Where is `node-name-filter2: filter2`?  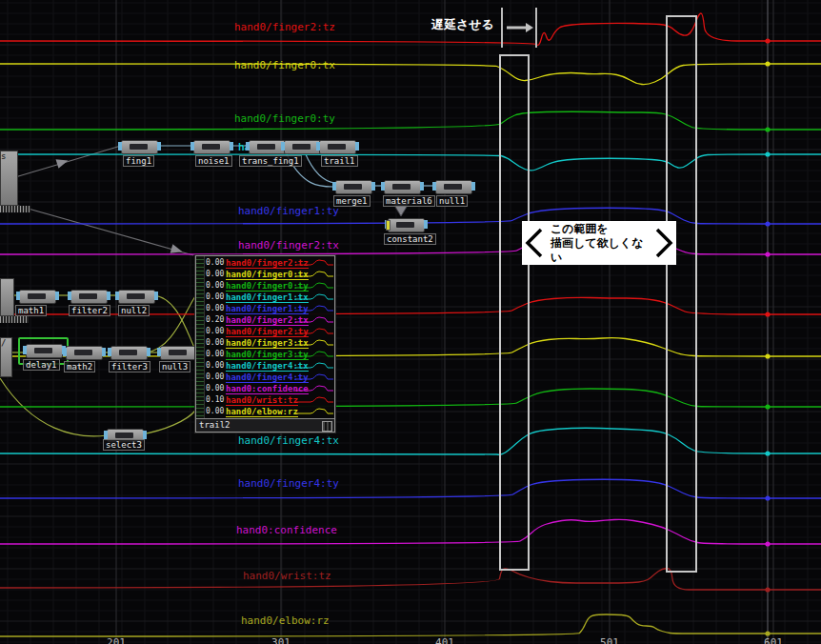
node-name-filter2: filter2 is located at coordinates (90, 311).